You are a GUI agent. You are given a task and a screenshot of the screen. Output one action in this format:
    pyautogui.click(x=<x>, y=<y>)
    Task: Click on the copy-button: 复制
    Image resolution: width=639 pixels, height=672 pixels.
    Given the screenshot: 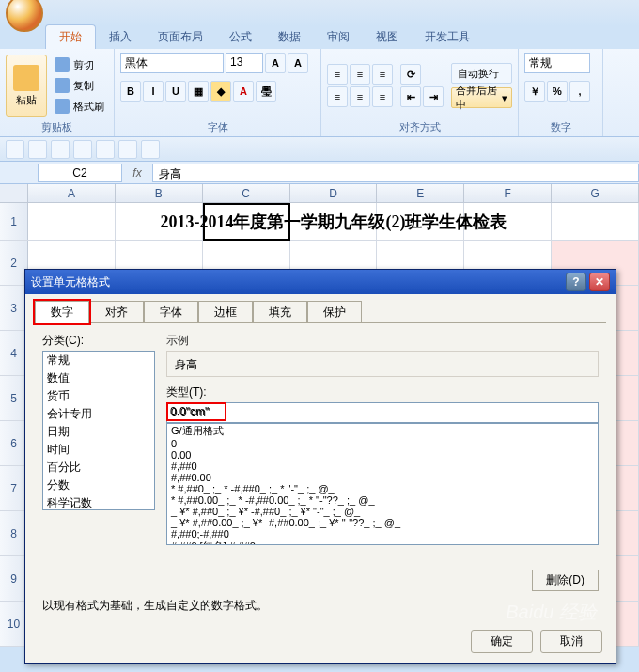 What is the action you would take?
    pyautogui.click(x=79, y=86)
    